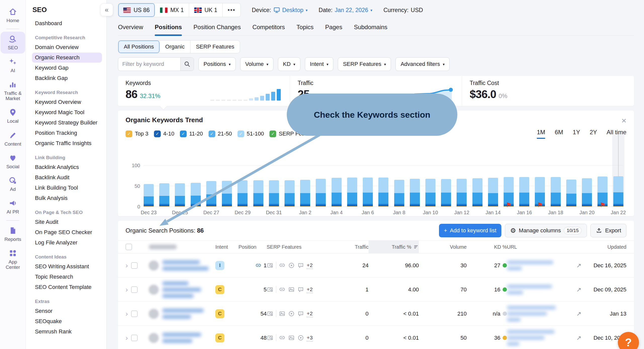 Image resolution: width=644 pixels, height=349 pixels. I want to click on rail-item-ai: AI, so click(13, 65).